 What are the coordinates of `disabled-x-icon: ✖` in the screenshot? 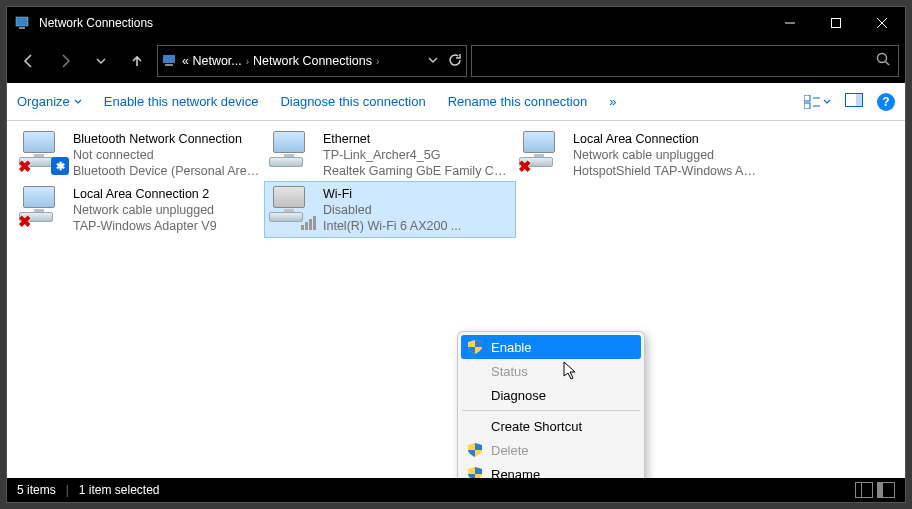 It's located at (24, 166).